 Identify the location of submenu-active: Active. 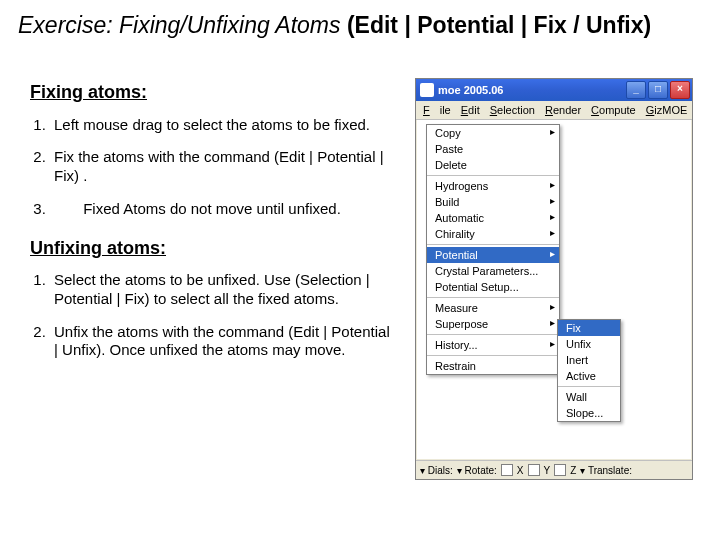
(589, 376).